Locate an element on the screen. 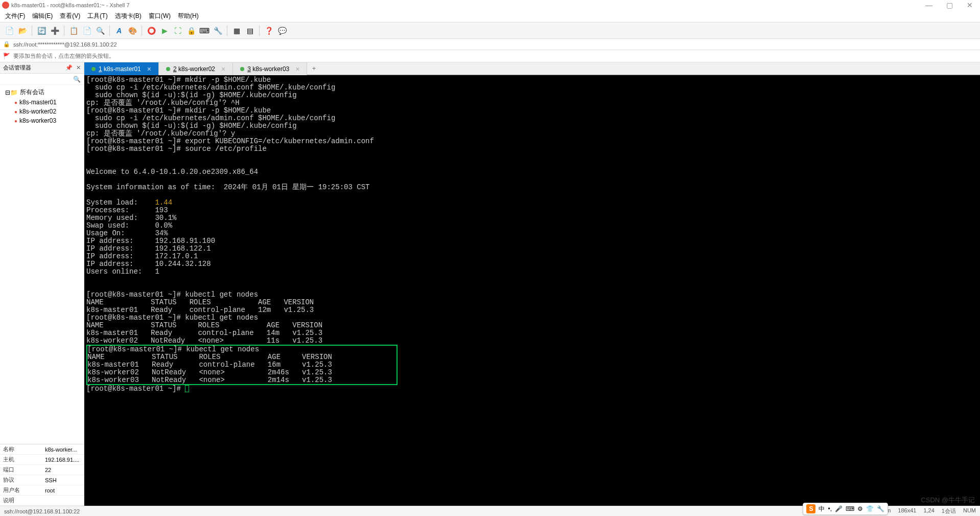  find-icon: 🔍 is located at coordinates (100, 31).